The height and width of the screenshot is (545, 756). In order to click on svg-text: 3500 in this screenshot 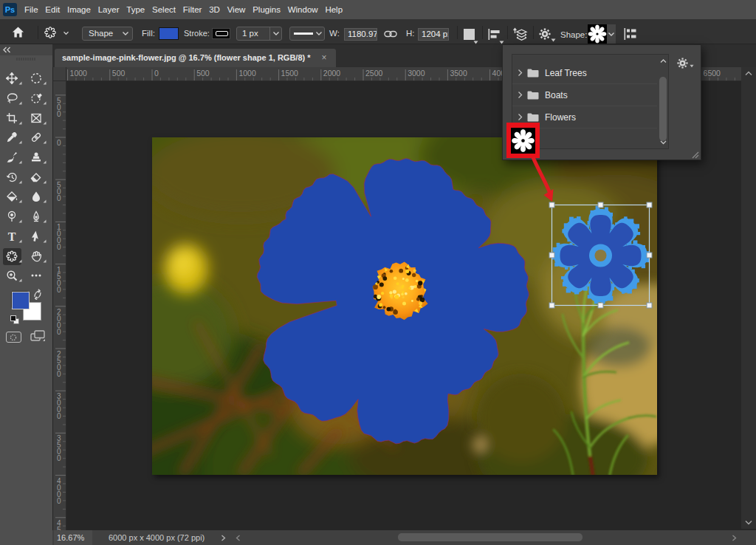, I will do `click(458, 73)`.